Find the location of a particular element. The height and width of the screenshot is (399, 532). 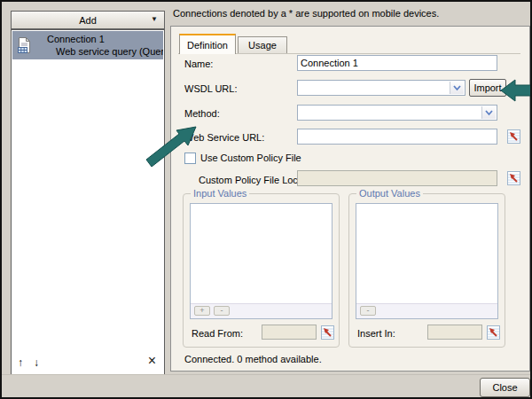

input-values-group: Input Values + - Read From: is located at coordinates (261, 270).